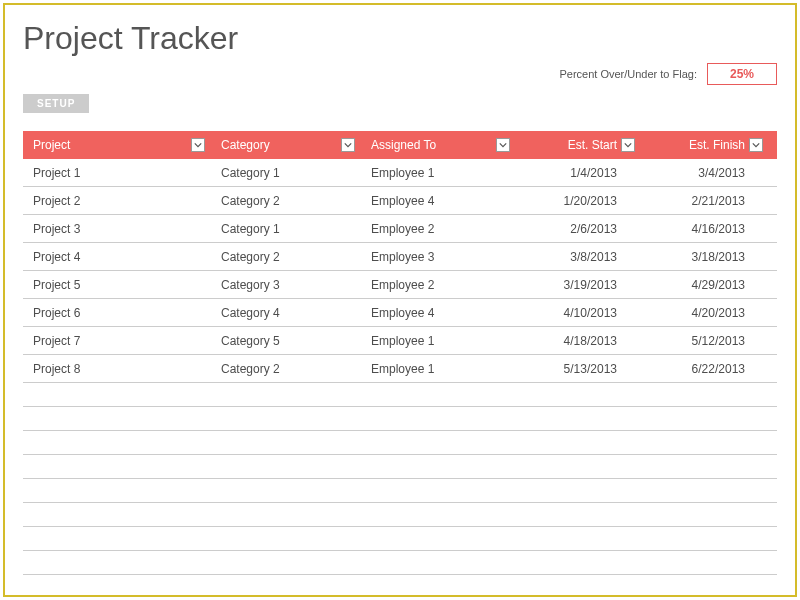 This screenshot has height=600, width=800. What do you see at coordinates (117, 201) in the screenshot?
I see `cell-project: Project 2` at bounding box center [117, 201].